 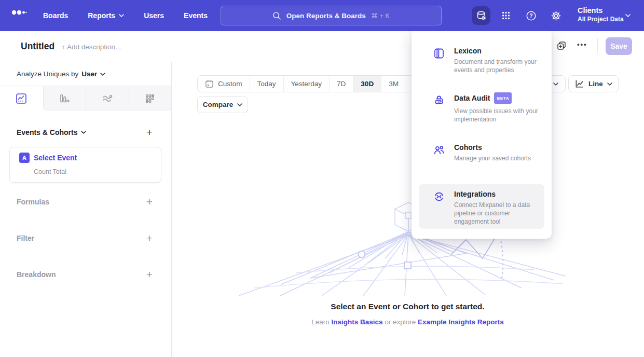 I want to click on mixpanel-logo-icon, so click(x=19, y=12).